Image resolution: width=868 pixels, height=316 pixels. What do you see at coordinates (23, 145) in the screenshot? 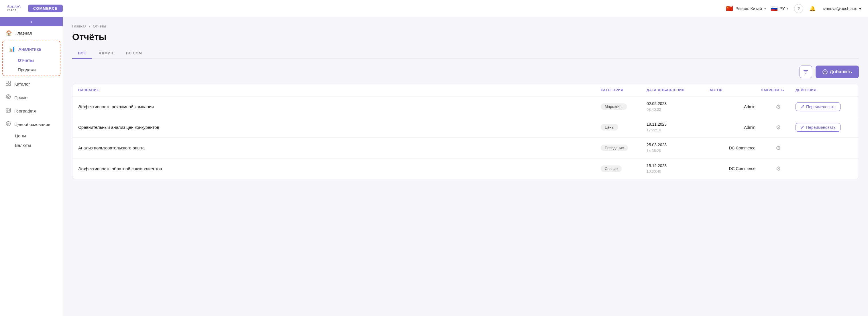
I see `sidebar-item-label-currencies: Валюты` at bounding box center [23, 145].